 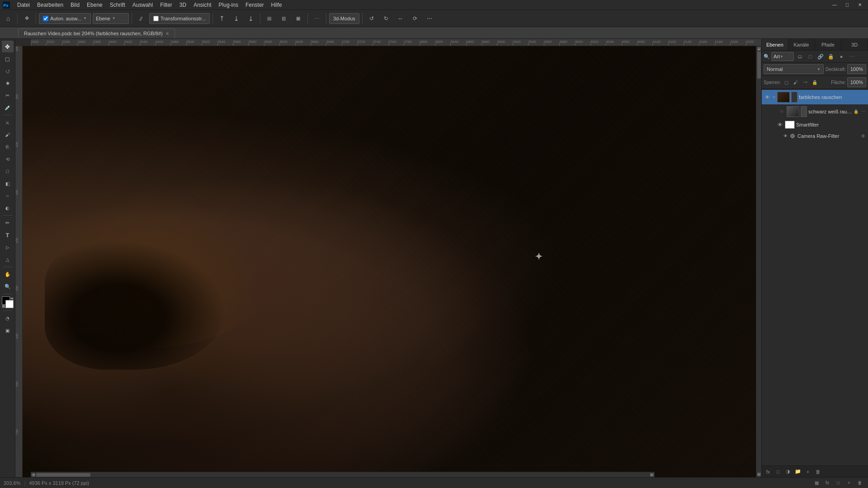 I want to click on lock-image-icon: 🖌, so click(x=796, y=82).